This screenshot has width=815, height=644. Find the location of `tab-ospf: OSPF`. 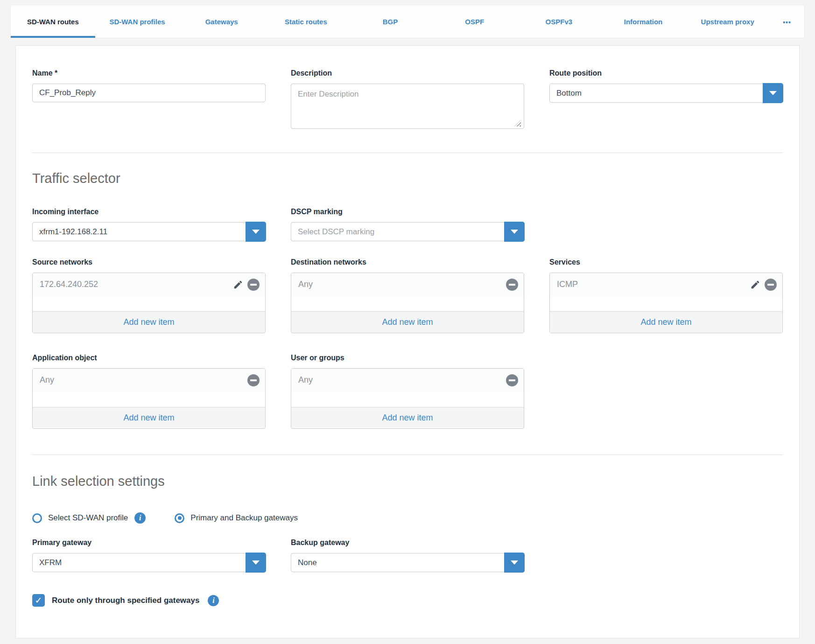

tab-ospf: OSPF is located at coordinates (474, 21).